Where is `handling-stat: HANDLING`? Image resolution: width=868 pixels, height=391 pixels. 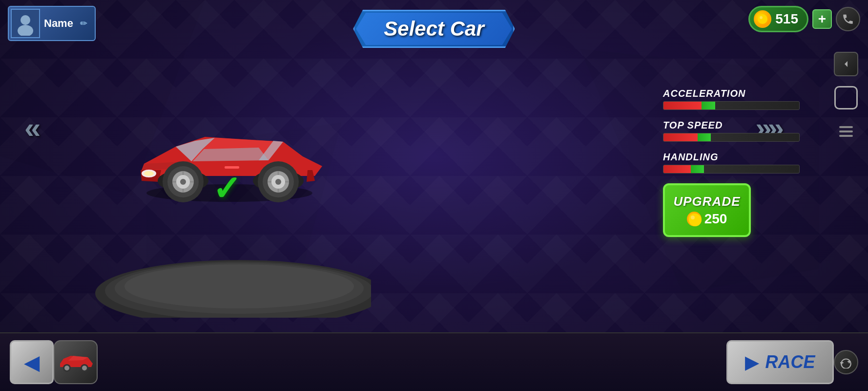
handling-stat: HANDLING is located at coordinates (741, 162).